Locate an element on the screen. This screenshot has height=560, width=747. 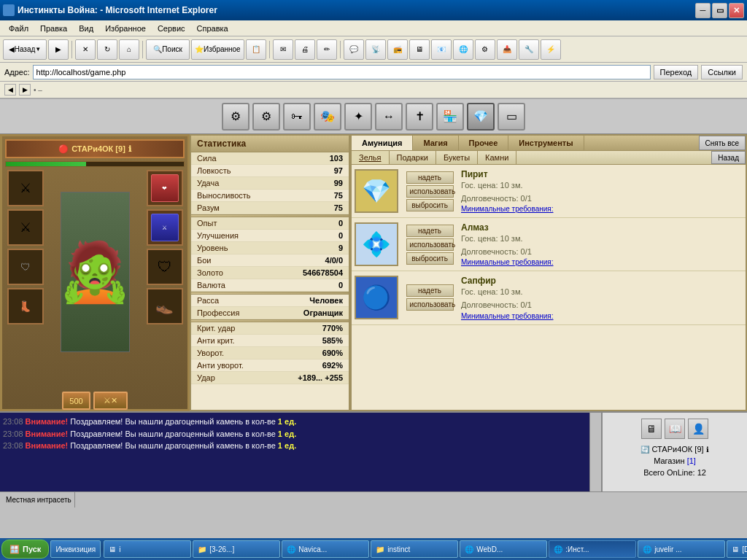
char-map-btn: ⚔✕ is located at coordinates (111, 401).